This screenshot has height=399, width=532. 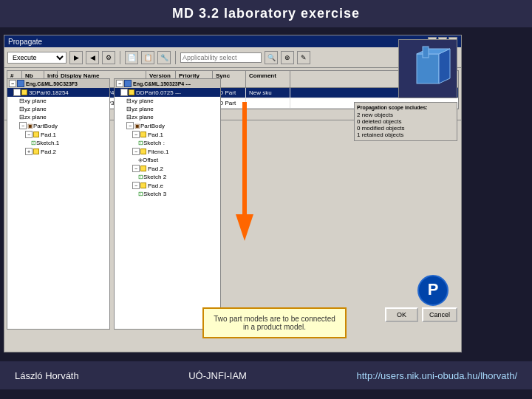 What do you see at coordinates (217, 375) in the screenshot?
I see `footer-institution: UÓ-JNFI-IAM` at bounding box center [217, 375].